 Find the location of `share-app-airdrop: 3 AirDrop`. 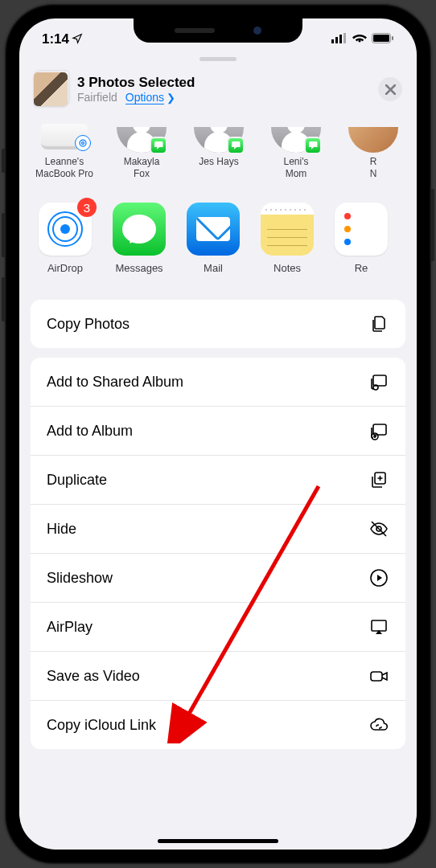

share-app-airdrop: 3 AirDrop is located at coordinates (65, 238).